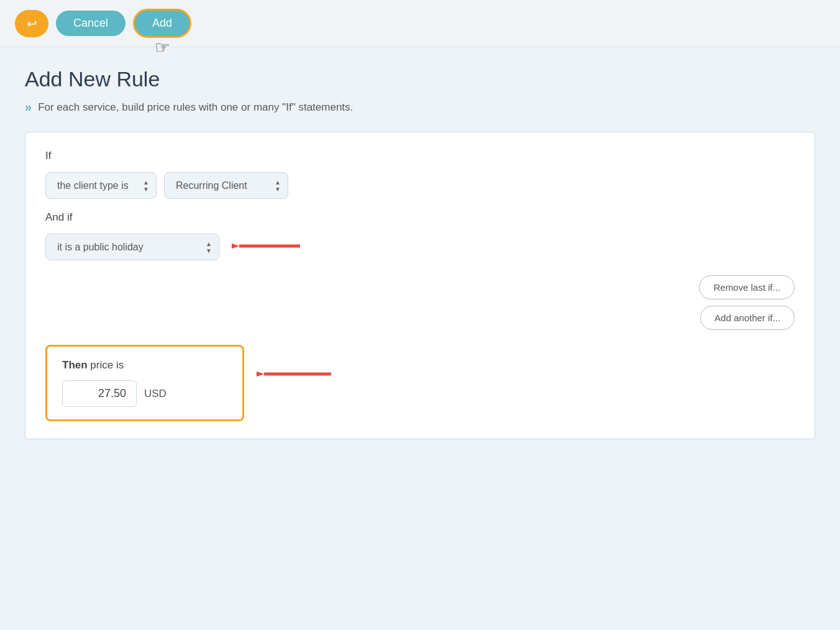 This screenshot has height=630, width=840. What do you see at coordinates (99, 394) in the screenshot?
I see `price-input` at bounding box center [99, 394].